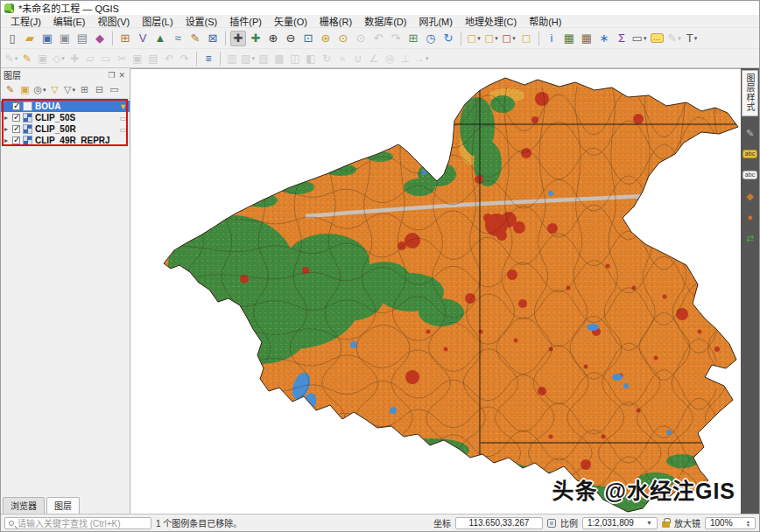 The image size is (760, 532). Describe the element at coordinates (545, 21) in the screenshot. I see `menu-help: 帮助(H)` at that location.